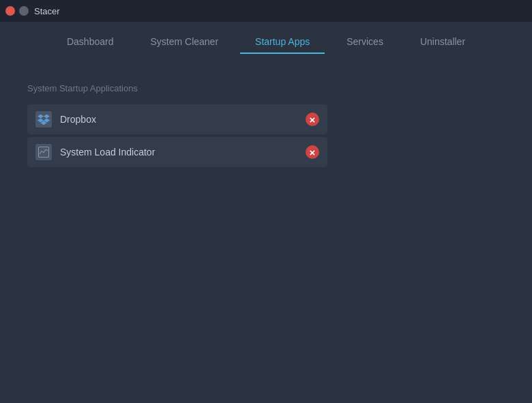  Describe the element at coordinates (24, 11) in the screenshot. I see `minimize-button` at that location.